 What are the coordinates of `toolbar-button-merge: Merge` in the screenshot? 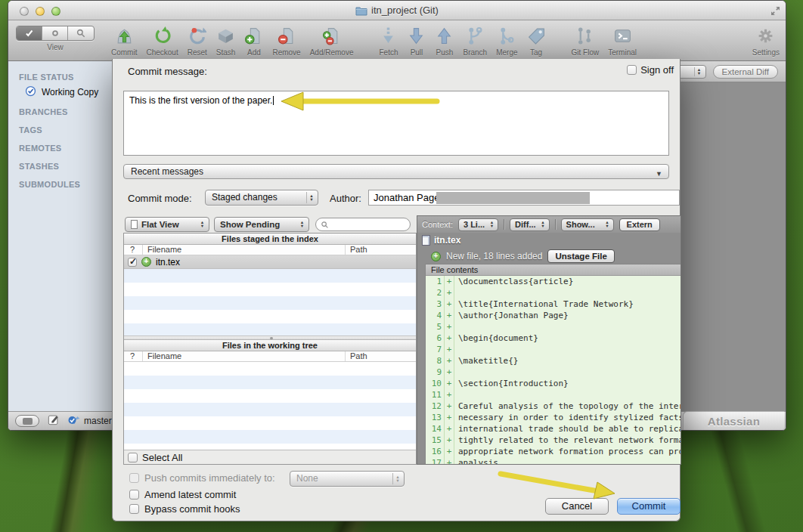 It's located at (507, 41).